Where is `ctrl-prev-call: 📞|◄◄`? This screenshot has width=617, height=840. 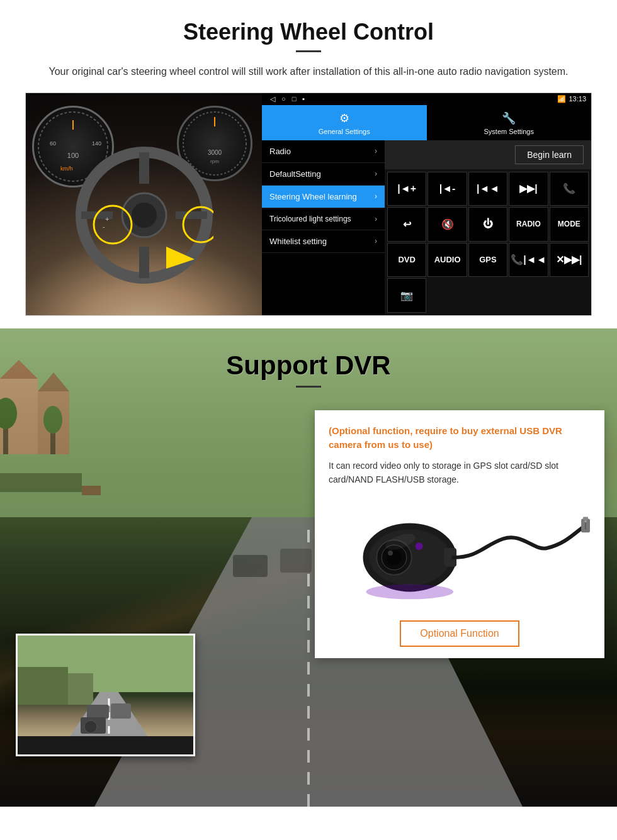
ctrl-prev-call: 📞|◄◄ is located at coordinates (528, 260).